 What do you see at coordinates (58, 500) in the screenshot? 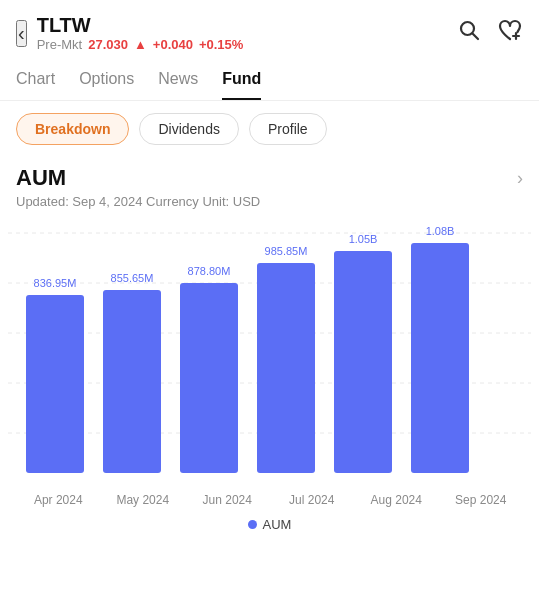
I see `label-apr: Apr 2024` at bounding box center [58, 500].